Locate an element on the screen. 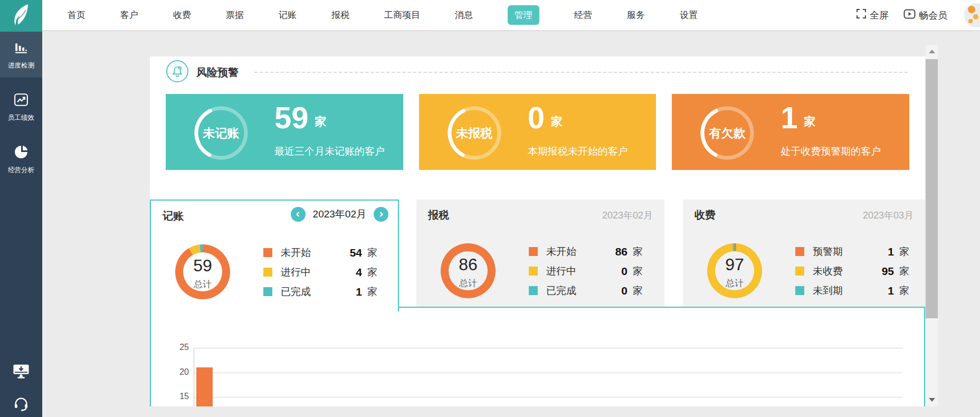 This screenshot has height=417, width=980. sidebar-item-business-analysis: 经营分析 is located at coordinates (21, 159).